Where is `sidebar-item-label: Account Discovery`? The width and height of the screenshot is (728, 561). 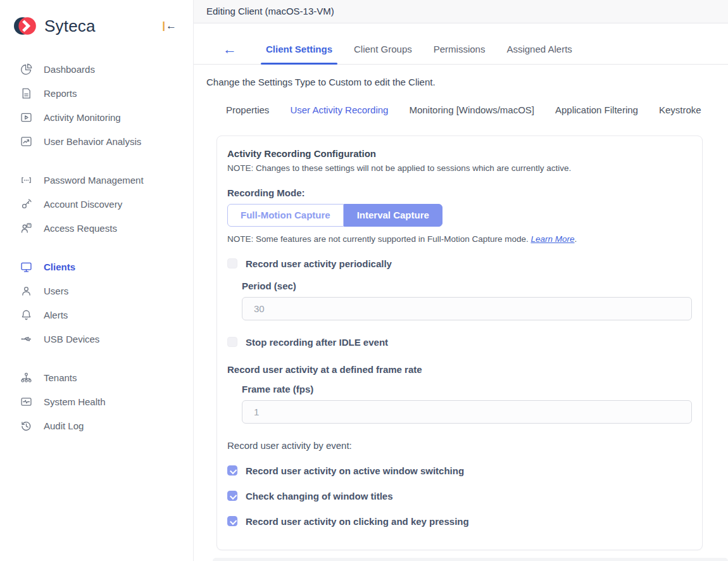 sidebar-item-label: Account Discovery is located at coordinates (83, 204).